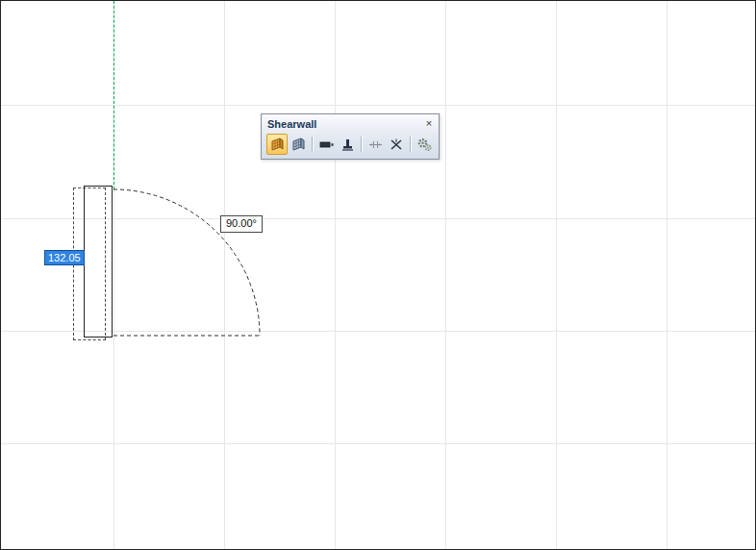  I want to click on draw-shearwall-button, so click(277, 144).